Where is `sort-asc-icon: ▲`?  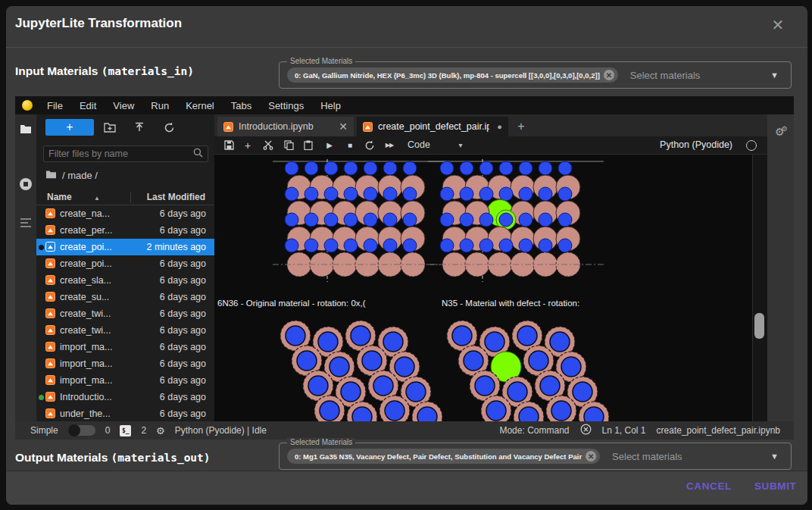 sort-asc-icon: ▲ is located at coordinates (97, 199).